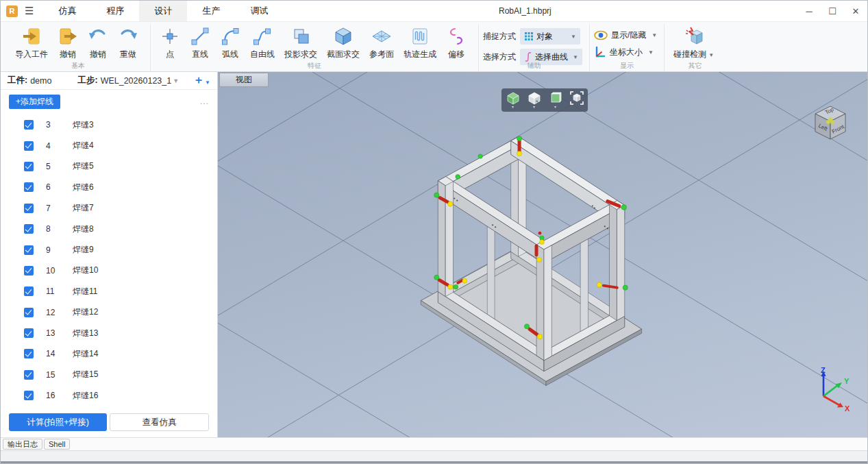 The image size is (868, 464). Describe the element at coordinates (68, 43) in the screenshot. I see `export-workpiece-button: 撤销` at that location.